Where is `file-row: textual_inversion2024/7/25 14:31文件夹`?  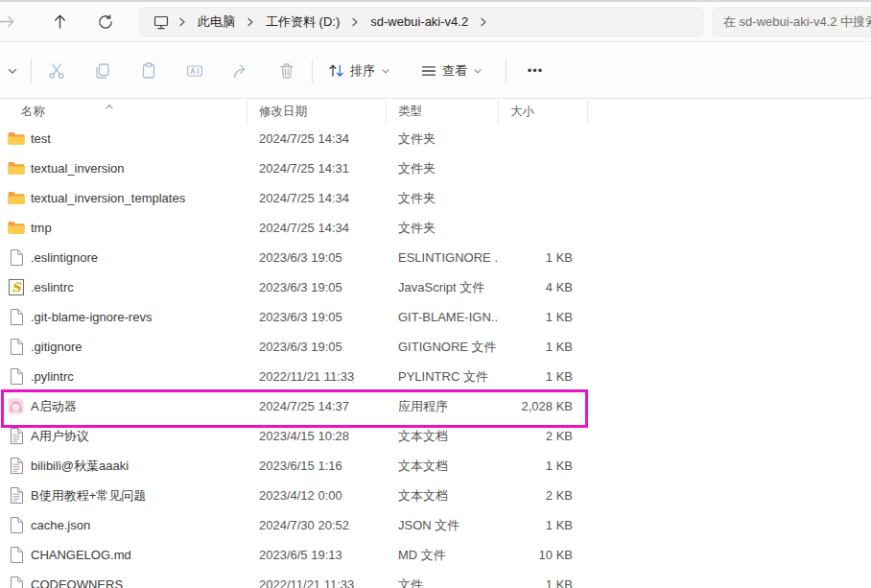 file-row: textual_inversion2024/7/25 14:31文件夹 is located at coordinates (436, 169).